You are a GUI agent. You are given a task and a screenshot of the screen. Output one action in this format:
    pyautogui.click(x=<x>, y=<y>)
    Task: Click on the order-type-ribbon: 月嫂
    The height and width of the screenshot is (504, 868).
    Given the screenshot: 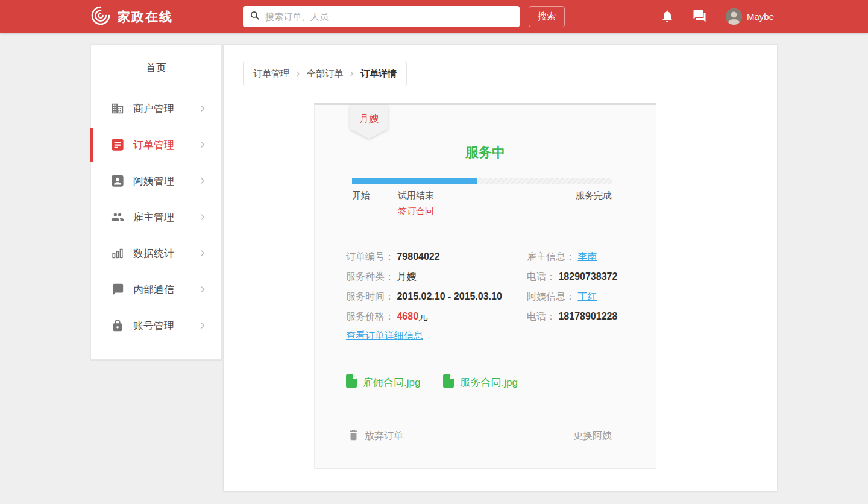 What is the action you would take?
    pyautogui.click(x=369, y=122)
    